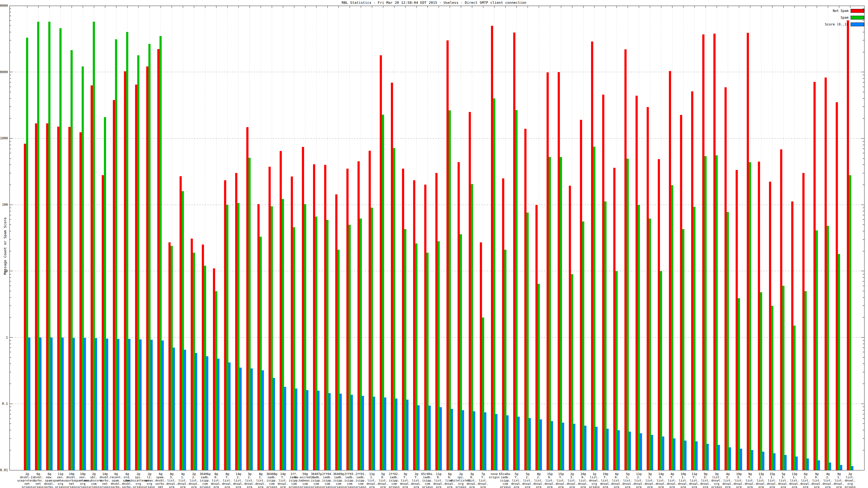  What do you see at coordinates (172, 480) in the screenshot?
I see `x-axis-label: 8@3.list.dnswl.orgorigin` at bounding box center [172, 480].